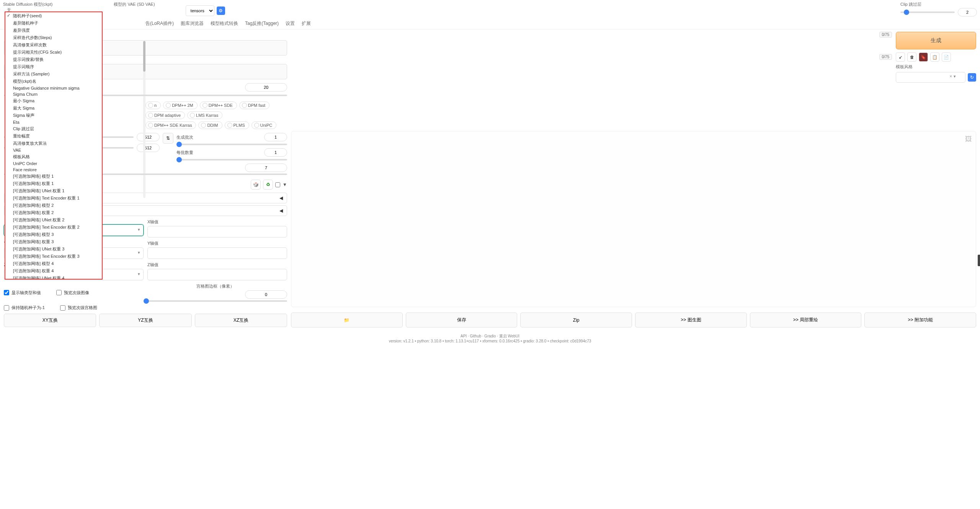 The height and width of the screenshot is (509, 980). I want to click on bookmark-tool-button: 🔖, so click(923, 57).